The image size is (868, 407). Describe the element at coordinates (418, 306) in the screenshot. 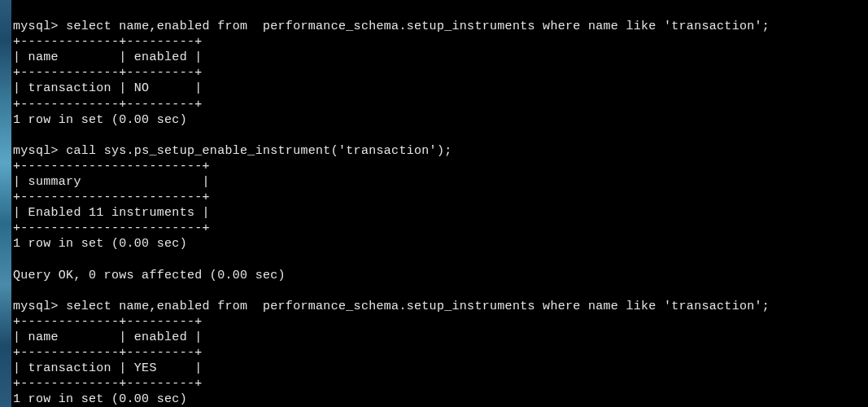

I see `sql-query-3: select name,enabled from performance_sch…` at that location.